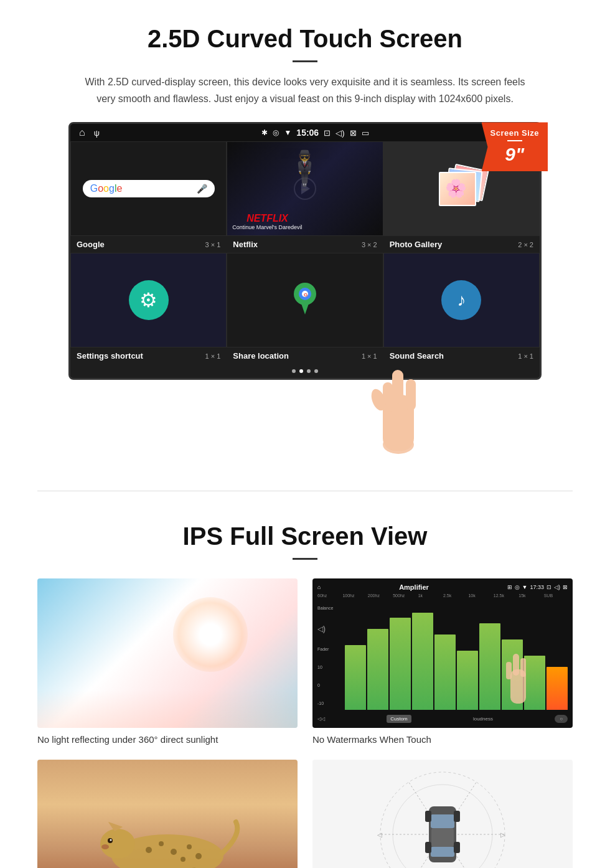 The width and height of the screenshot is (610, 868). What do you see at coordinates (305, 244) in the screenshot?
I see `app-label-row-top: Google 3 × 1 Netflix 3 × 2 Photo Gallery…` at bounding box center [305, 244].